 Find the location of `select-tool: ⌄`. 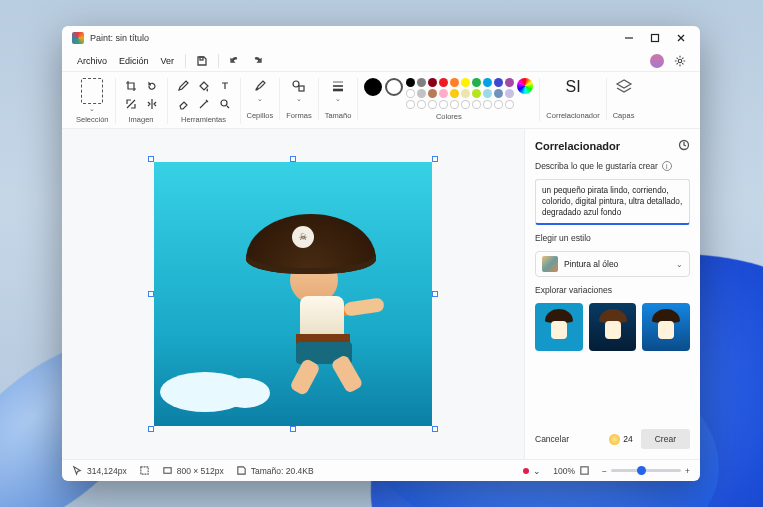

select-tool: ⌄ is located at coordinates (92, 95).